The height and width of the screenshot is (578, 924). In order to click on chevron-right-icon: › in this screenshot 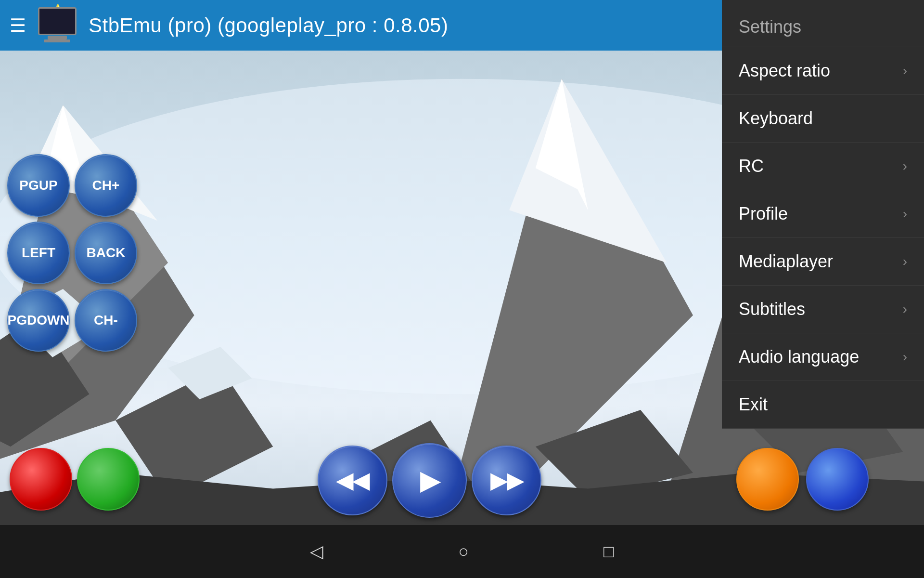, I will do `click(905, 71)`.